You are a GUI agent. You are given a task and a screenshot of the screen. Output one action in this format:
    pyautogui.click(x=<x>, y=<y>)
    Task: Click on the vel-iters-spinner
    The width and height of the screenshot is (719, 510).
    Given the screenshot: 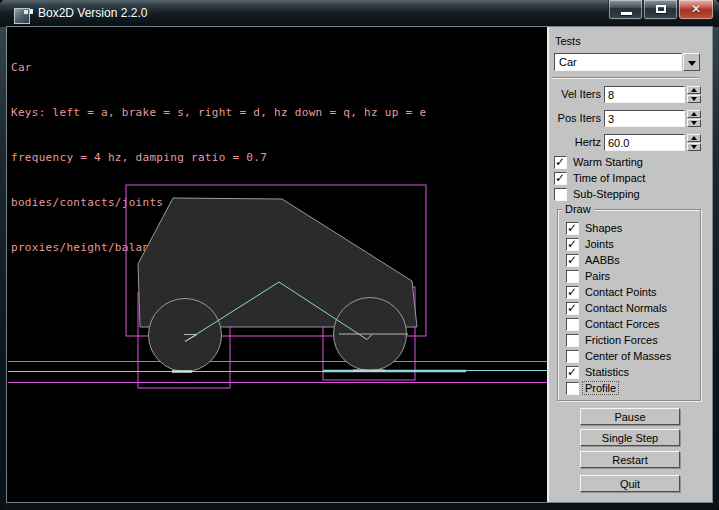 What is the action you would take?
    pyautogui.click(x=694, y=94)
    